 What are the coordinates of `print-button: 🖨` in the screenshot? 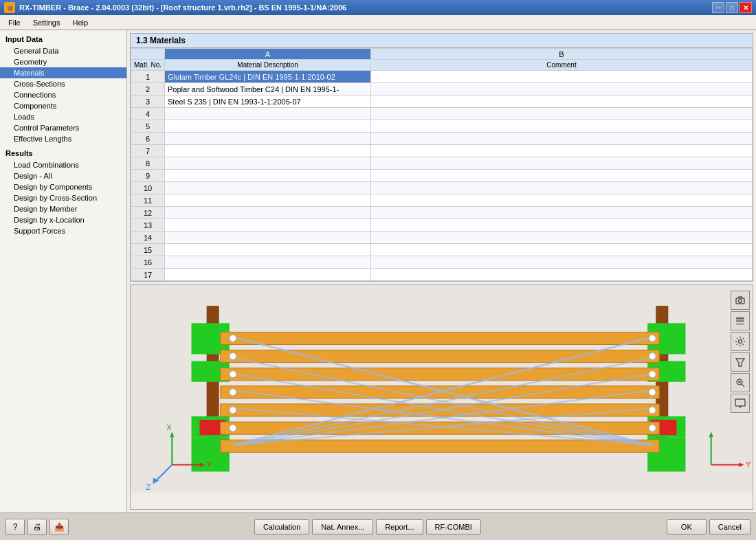 It's located at (37, 527).